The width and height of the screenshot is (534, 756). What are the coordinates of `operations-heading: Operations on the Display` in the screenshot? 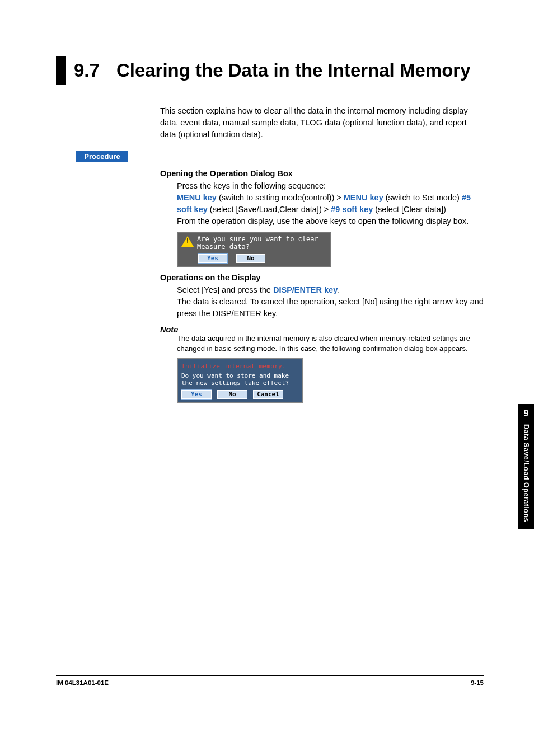 It's located at (322, 278).